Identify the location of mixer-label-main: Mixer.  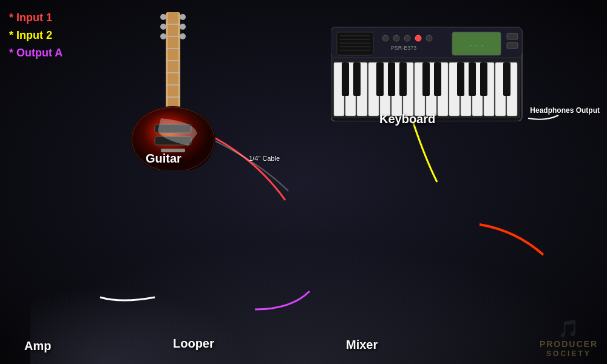
(362, 345).